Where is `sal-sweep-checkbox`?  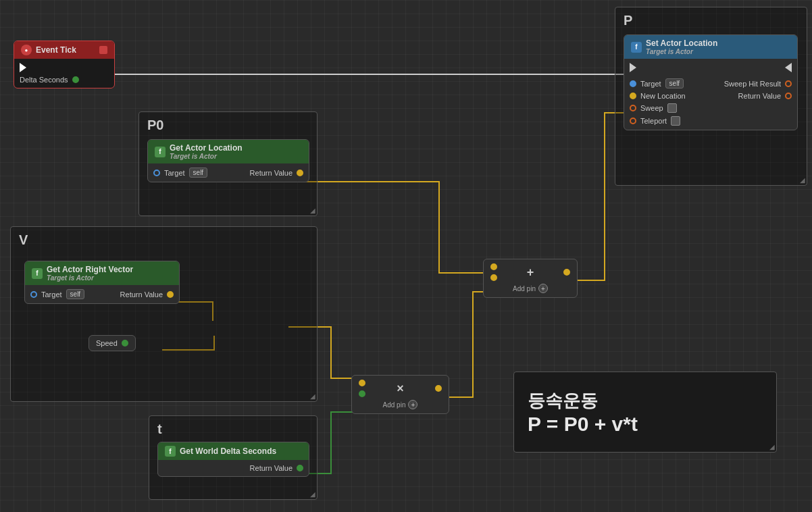 sal-sweep-checkbox is located at coordinates (672, 108).